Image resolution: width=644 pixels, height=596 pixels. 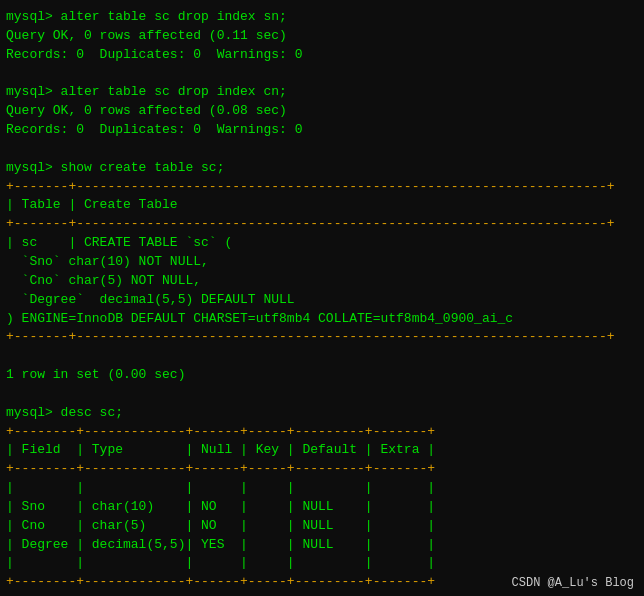 I want to click on line-1: mysql> alter table sc drop index sn;, so click(x=322, y=18).